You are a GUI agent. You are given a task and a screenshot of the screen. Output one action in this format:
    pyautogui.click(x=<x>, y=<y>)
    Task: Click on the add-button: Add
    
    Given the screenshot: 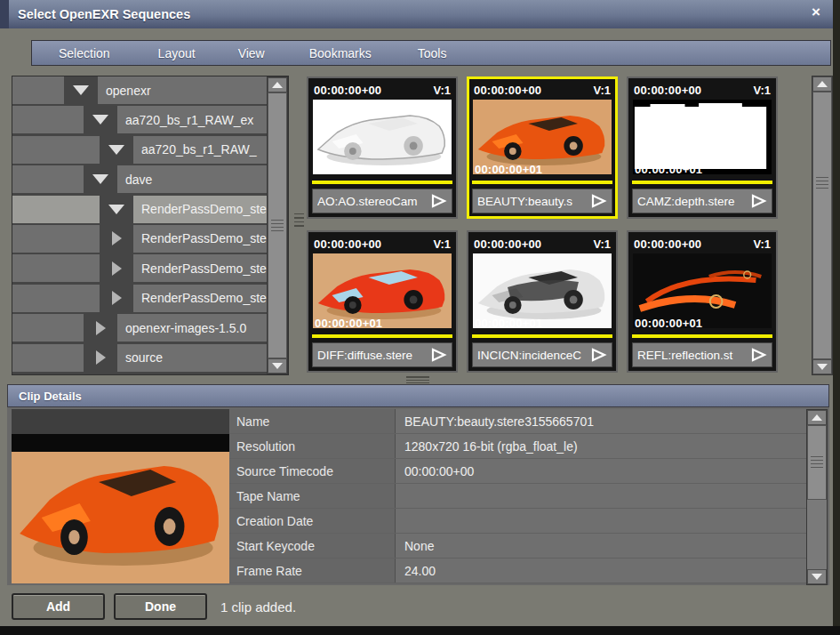 What is the action you would take?
    pyautogui.click(x=59, y=607)
    